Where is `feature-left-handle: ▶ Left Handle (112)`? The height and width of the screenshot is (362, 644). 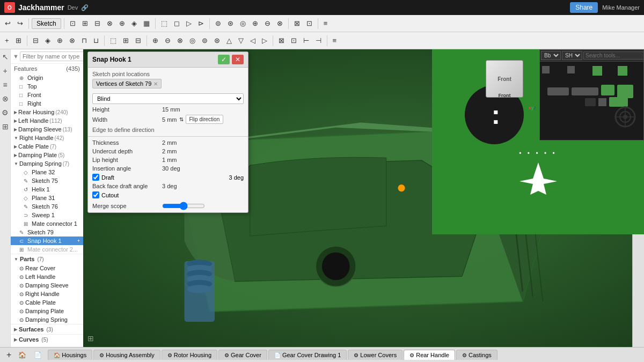 feature-left-handle: ▶ Left Handle (112) is located at coordinates (47, 121).